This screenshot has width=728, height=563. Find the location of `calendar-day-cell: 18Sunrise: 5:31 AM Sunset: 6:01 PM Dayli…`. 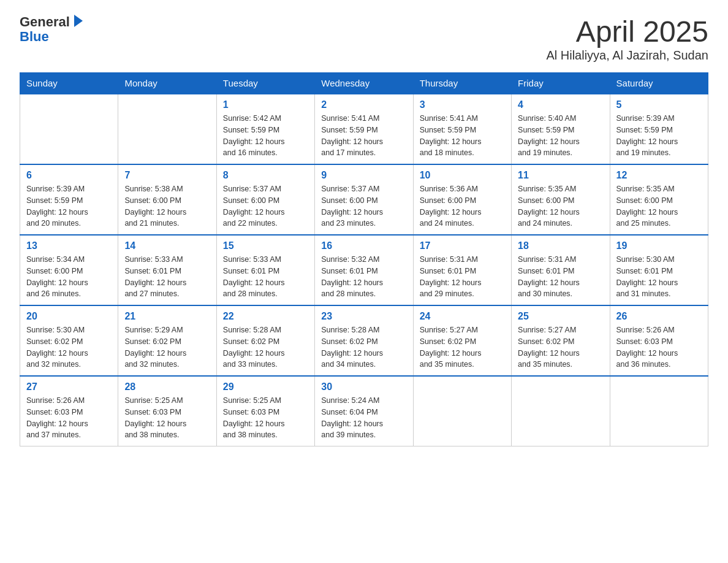

calendar-day-cell: 18Sunrise: 5:31 AM Sunset: 6:01 PM Dayli… is located at coordinates (561, 270).